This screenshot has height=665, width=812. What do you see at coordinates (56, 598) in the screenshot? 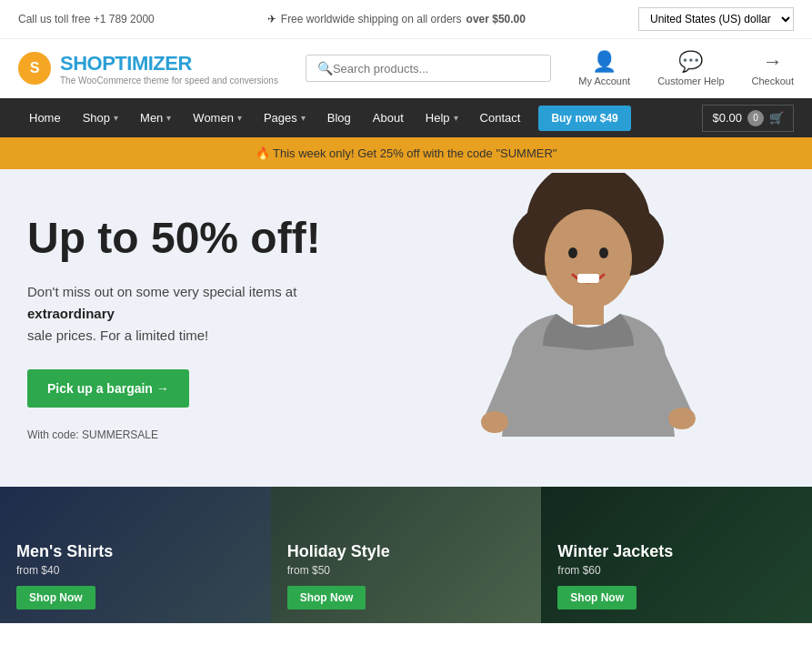
I see `shop-now-button-1: Shop Now` at bounding box center [56, 598].